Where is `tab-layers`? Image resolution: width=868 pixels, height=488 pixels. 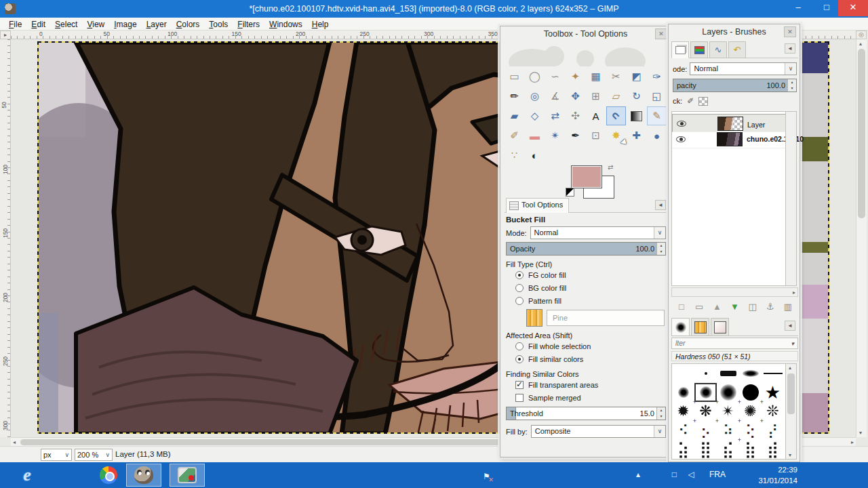 tab-layers is located at coordinates (680, 50).